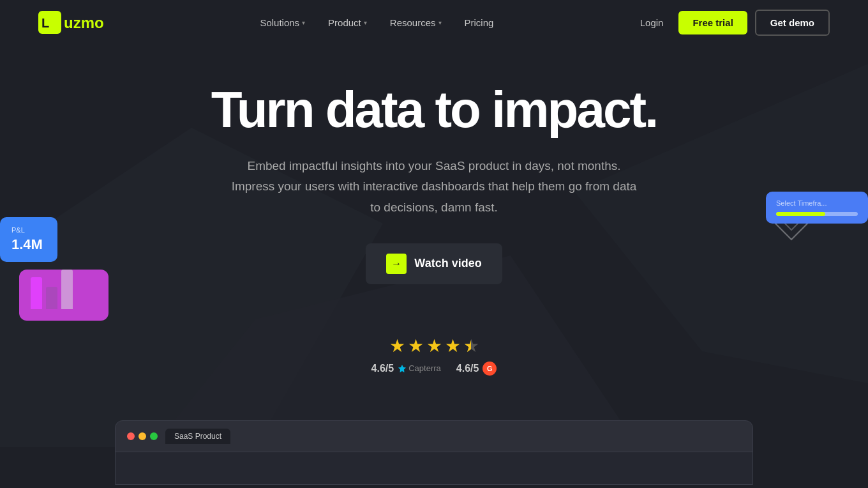 This screenshot has width=868, height=488. Describe the element at coordinates (282, 23) in the screenshot. I see `nav-link-solutions: Solutions ▾` at that location.